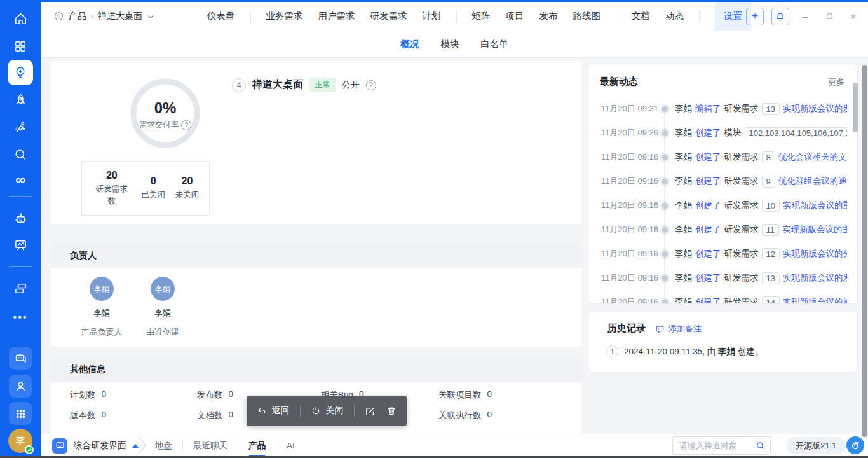  What do you see at coordinates (164, 446) in the screenshot?
I see `bottom-item-turf: 地盘` at bounding box center [164, 446].